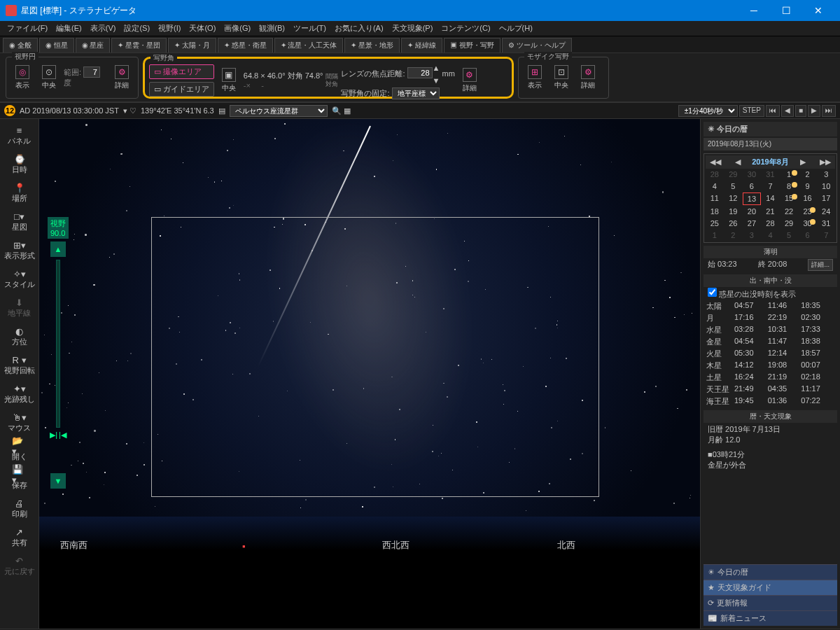  Describe the element at coordinates (309, 28) in the screenshot. I see `menu-item: ツール(T)` at that location.